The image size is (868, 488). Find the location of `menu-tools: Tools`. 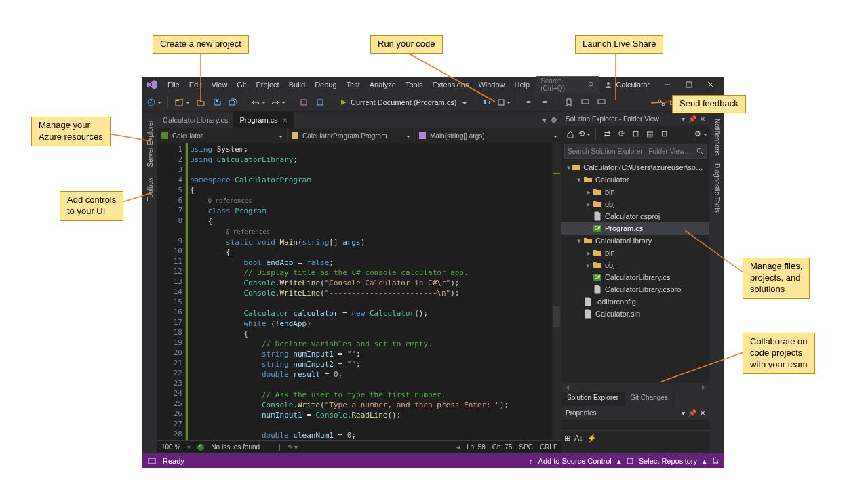

menu-tools: Tools is located at coordinates (414, 85).